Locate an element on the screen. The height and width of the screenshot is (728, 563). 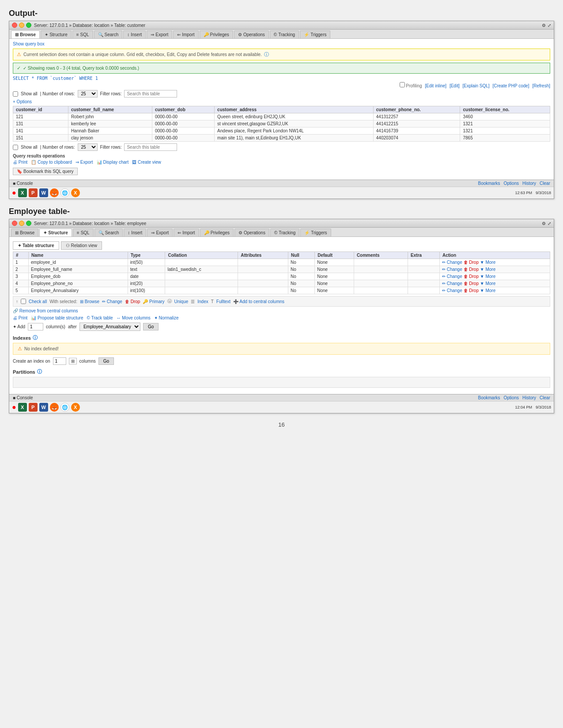
tab-import: ⇐ Import is located at coordinates (185, 34).